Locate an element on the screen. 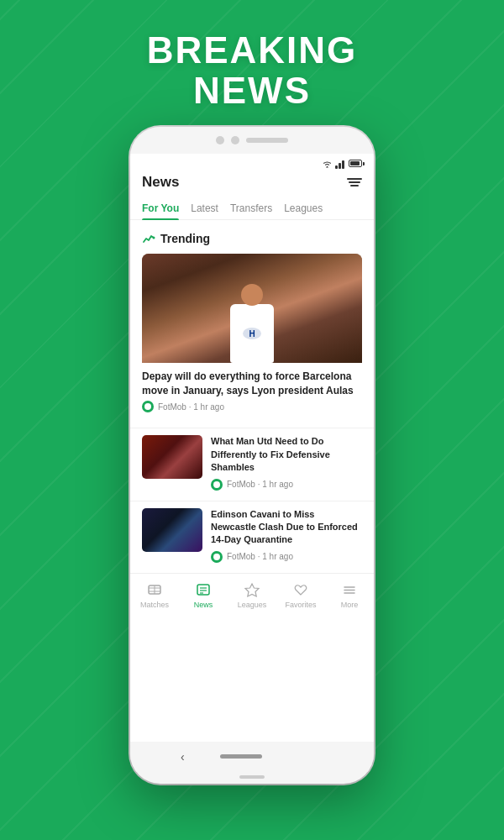 The image size is (504, 840). nav-matches: Matches is located at coordinates (155, 595).